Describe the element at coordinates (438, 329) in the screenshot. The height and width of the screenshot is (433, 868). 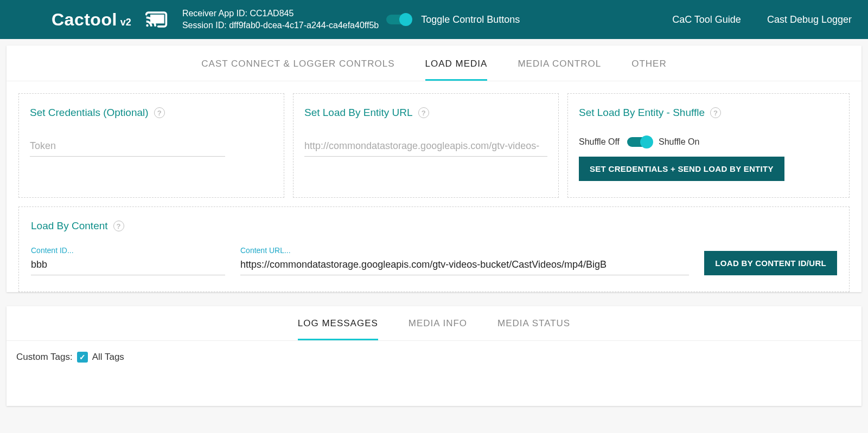
I see `tab-media-info: MEDIA INFO` at that location.